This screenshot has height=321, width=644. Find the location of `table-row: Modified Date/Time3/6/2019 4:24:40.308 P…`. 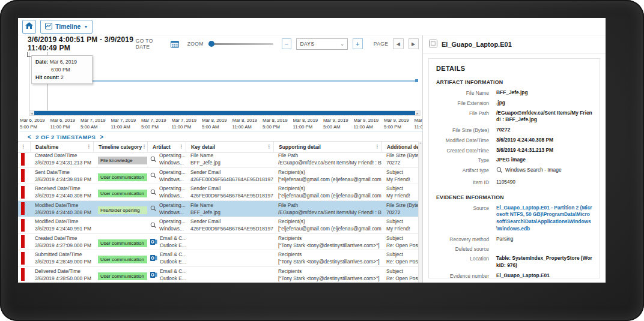

table-row: Modified Date/Time3/6/2019 4:24:40.308 P… is located at coordinates (219, 209).